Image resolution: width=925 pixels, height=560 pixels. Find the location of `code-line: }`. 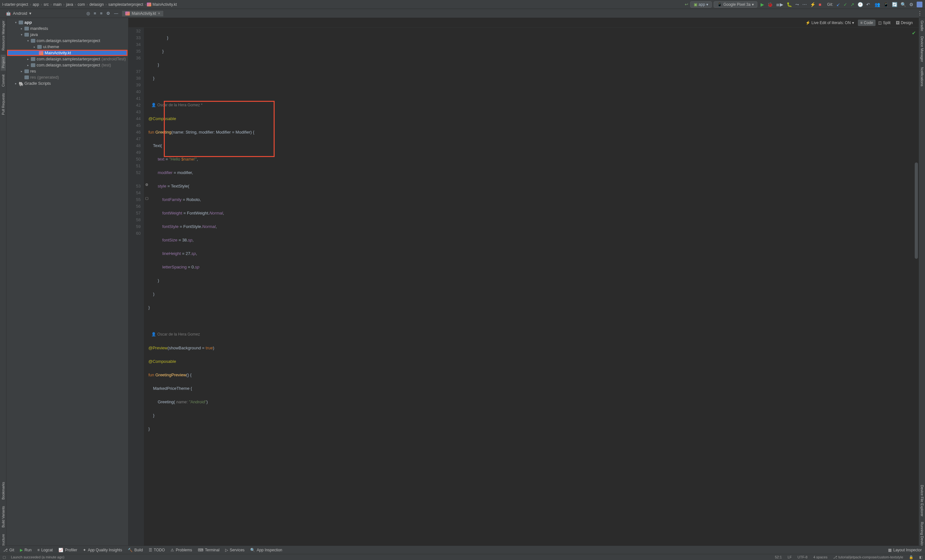

code-line: } is located at coordinates (533, 415).